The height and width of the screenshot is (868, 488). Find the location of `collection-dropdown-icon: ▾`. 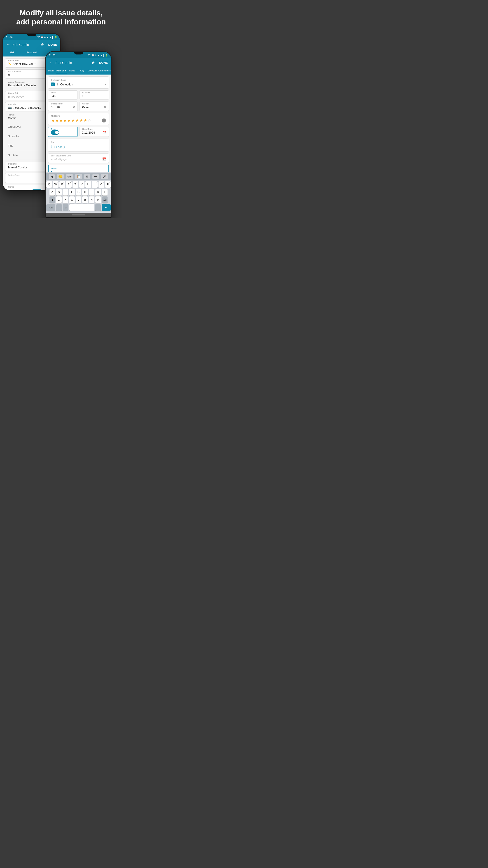

collection-dropdown-icon: ▾ is located at coordinates (105, 84).